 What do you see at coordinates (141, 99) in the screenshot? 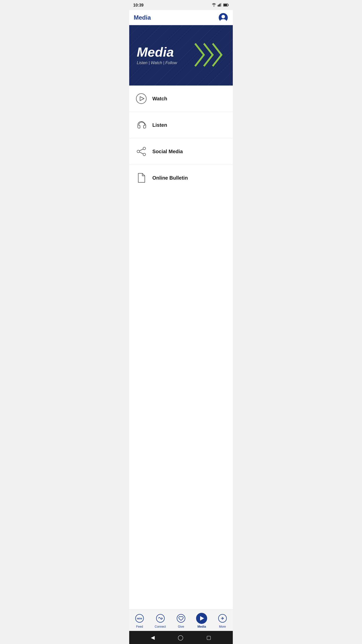
I see `play-circle-icon` at bounding box center [141, 99].